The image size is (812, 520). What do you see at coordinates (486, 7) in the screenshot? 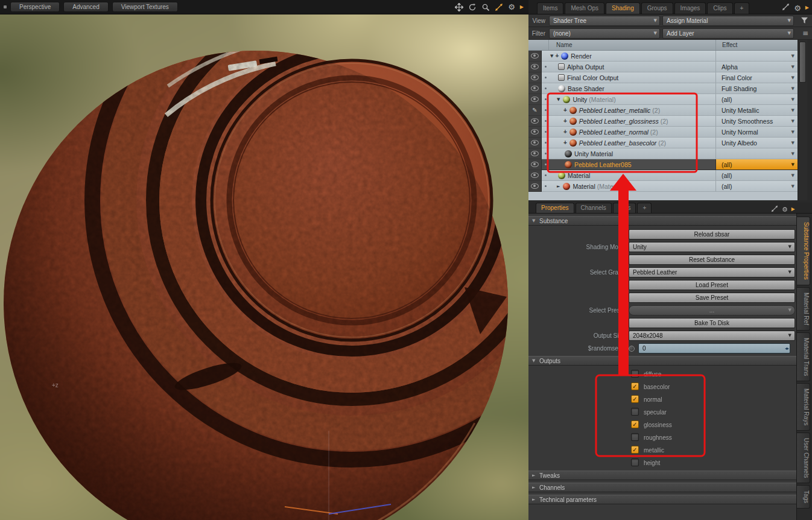
I see `zoom-tool-icon` at bounding box center [486, 7].